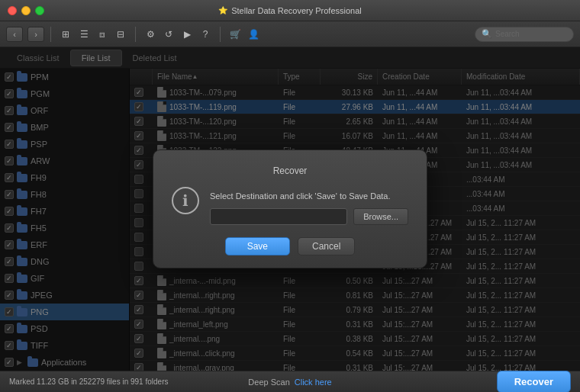  I want to click on toolbar: ‹ › ⊞ ☰ ⧈ ⊟ ⚙ ↺ ▶ ? 🛒 👤 🔍 Search, so click(290, 34).